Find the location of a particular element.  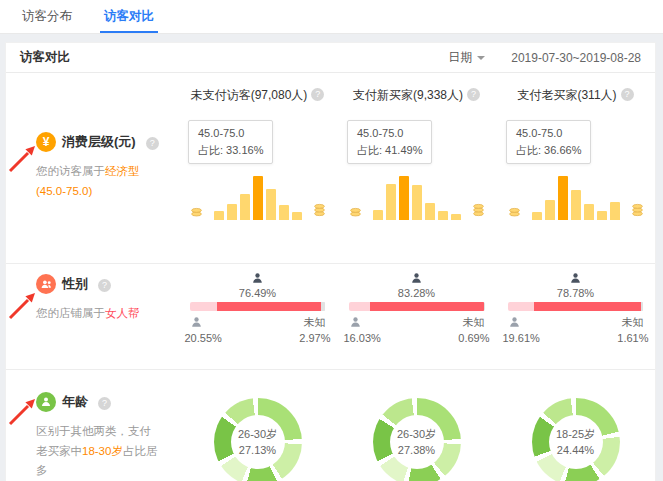

consumption-chart-unpaid: 45.0-75.0 占比: 33.16% is located at coordinates (258, 184).